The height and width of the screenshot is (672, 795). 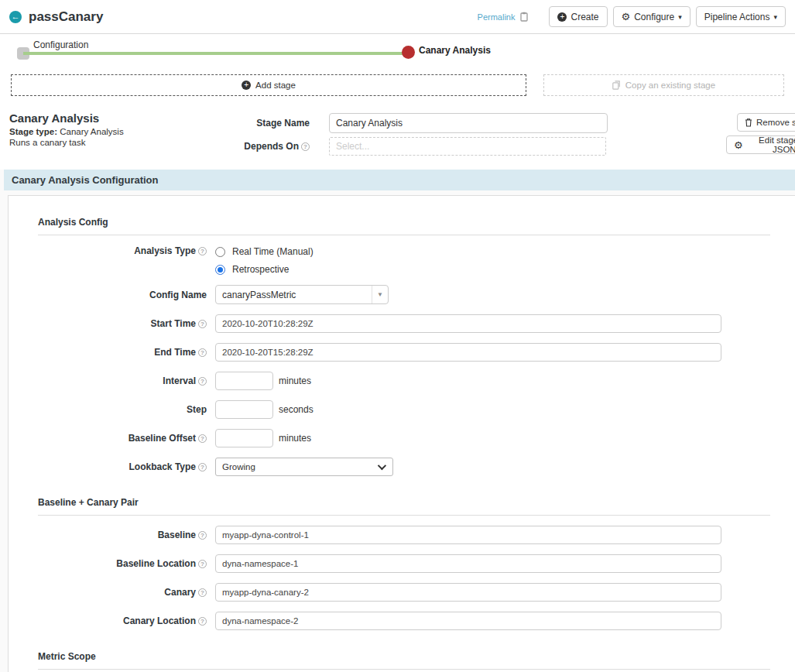 I want to click on chevron-down-icon, so click(x=382, y=466).